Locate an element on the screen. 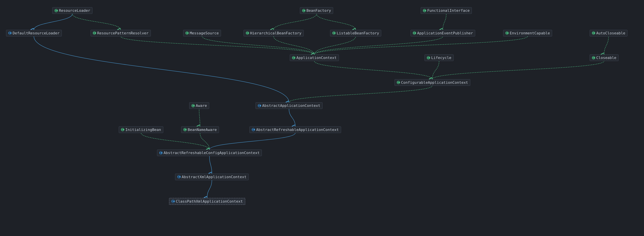  node-beannameaware: IBeanNameAware is located at coordinates (200, 130).